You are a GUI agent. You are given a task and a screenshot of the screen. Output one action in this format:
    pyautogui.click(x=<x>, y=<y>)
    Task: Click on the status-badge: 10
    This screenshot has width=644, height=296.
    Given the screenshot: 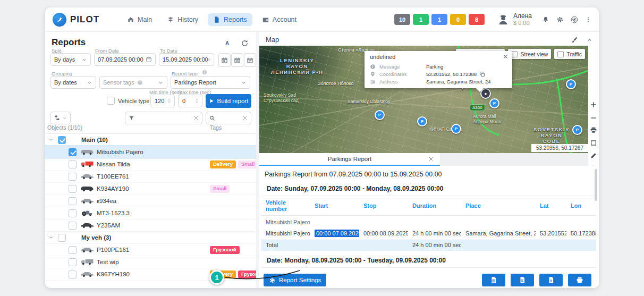 What is the action you would take?
    pyautogui.click(x=402, y=19)
    